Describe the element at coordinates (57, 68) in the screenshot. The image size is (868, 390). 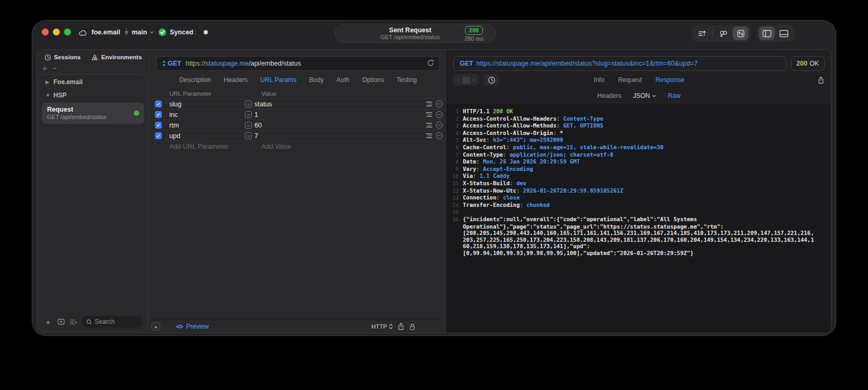
I see `remove-session-button: −` at that location.